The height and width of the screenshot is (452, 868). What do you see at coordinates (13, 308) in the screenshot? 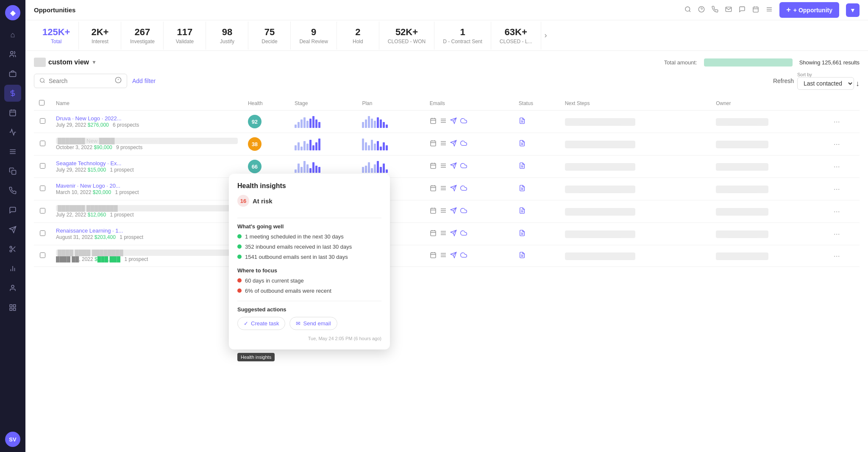
I see `sidebar-item-grid` at bounding box center [13, 308].